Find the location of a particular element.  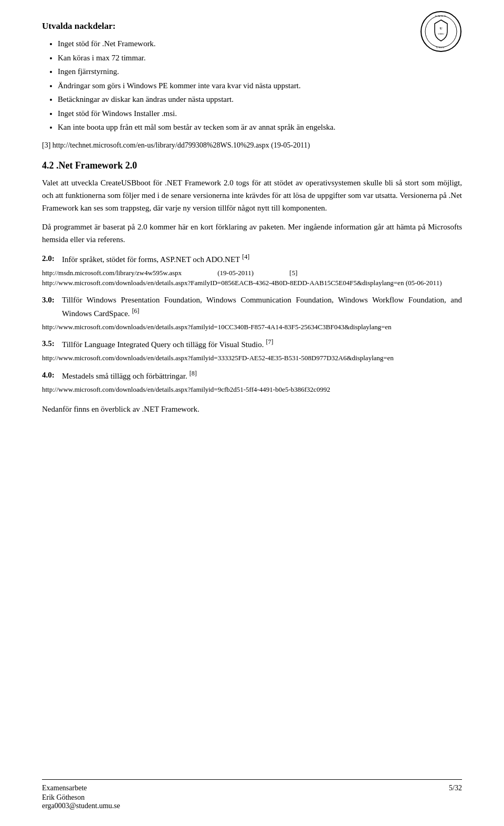

version-30-description: Tillför Windows Presentation Foundation,… is located at coordinates (262, 307).